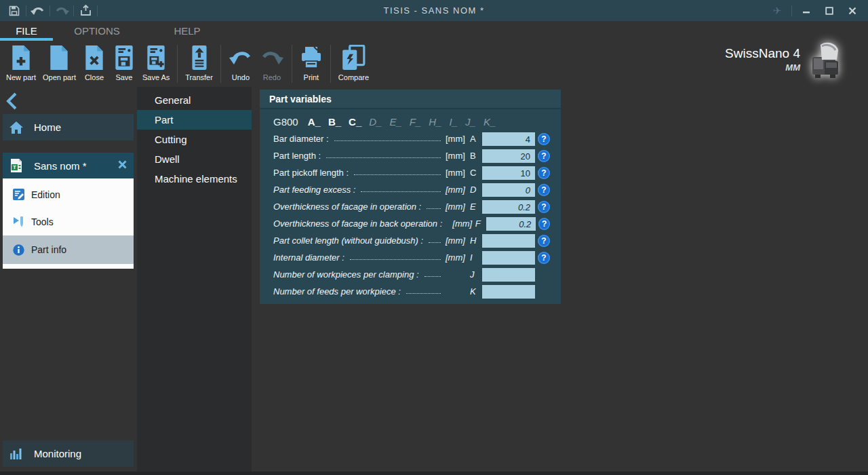 This screenshot has width=868, height=475. What do you see at coordinates (509, 156) in the screenshot?
I see `value-input: 20` at bounding box center [509, 156].